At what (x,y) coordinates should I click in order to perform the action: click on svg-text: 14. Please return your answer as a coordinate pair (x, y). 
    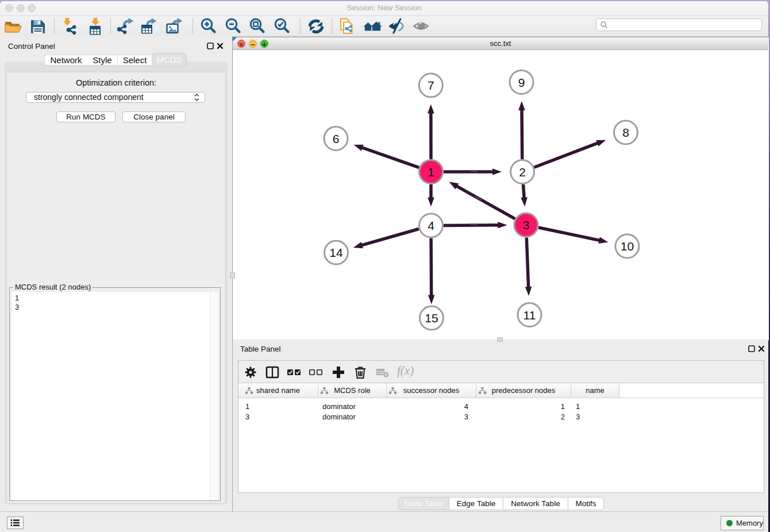
    Looking at the image, I should click on (336, 253).